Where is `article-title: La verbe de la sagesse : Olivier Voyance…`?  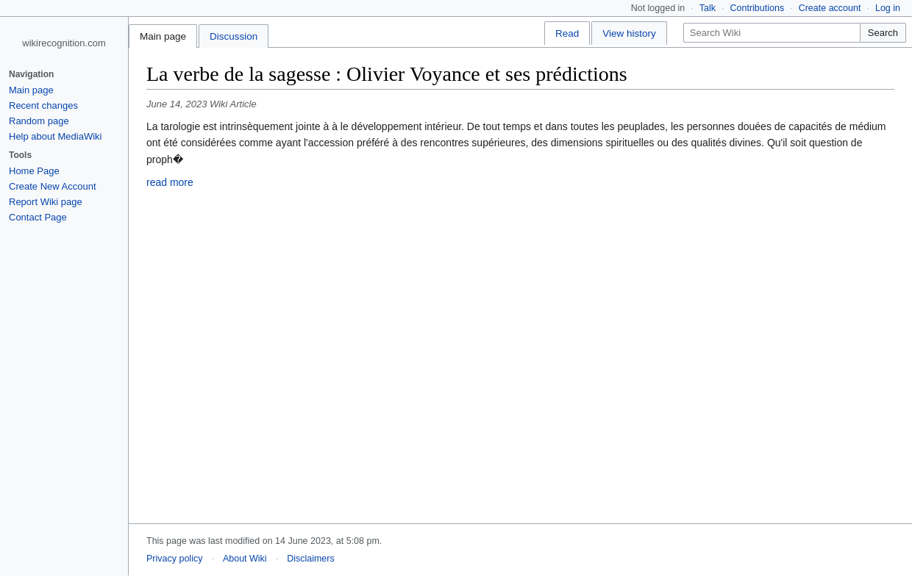 article-title: La verbe de la sagesse : Olivier Voyance… is located at coordinates (521, 76).